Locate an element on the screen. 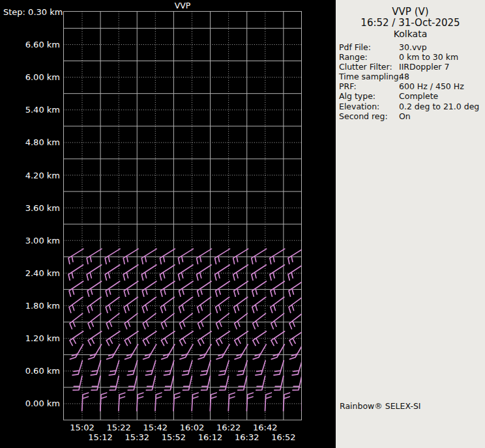 This screenshot has width=485, height=448. x-axis-label: 16:22 is located at coordinates (228, 427).